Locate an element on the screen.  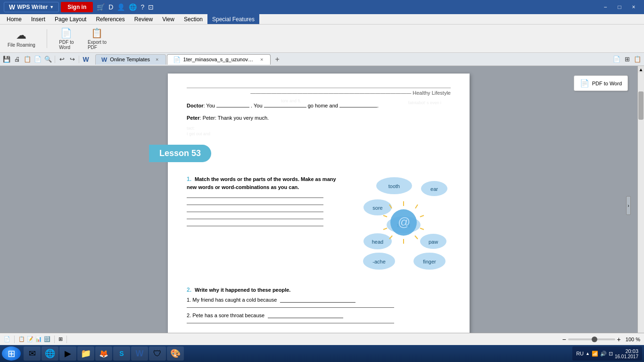
pdf-to-word-toolbar-button: 📄 PDF to Word is located at coordinates (66, 39).